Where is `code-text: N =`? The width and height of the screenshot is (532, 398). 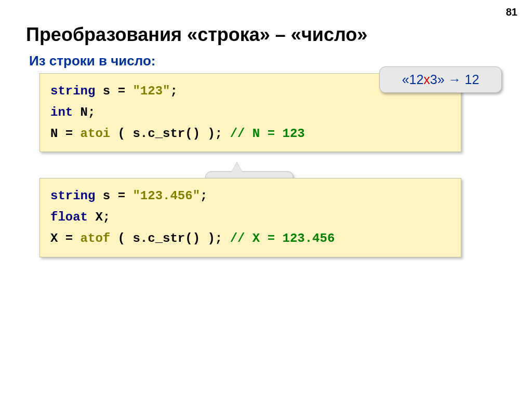 code-text: N = is located at coordinates (65, 134).